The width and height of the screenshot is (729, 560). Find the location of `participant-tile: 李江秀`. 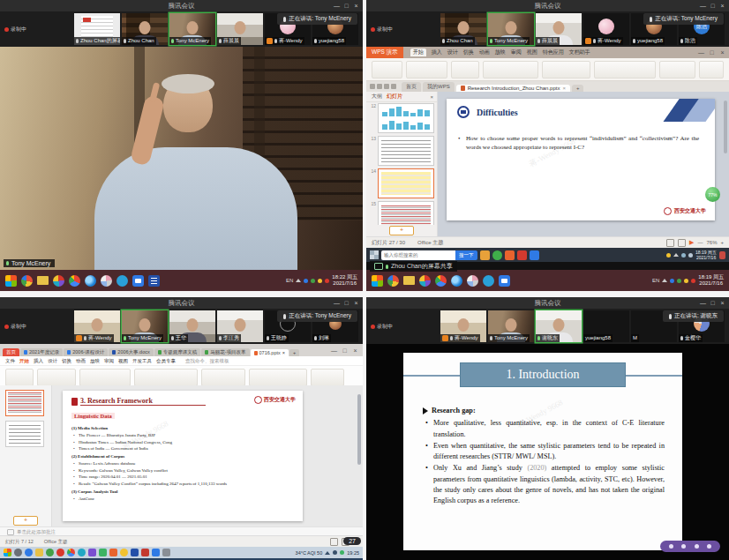

participant-tile: 李江秀 is located at coordinates (240, 326).